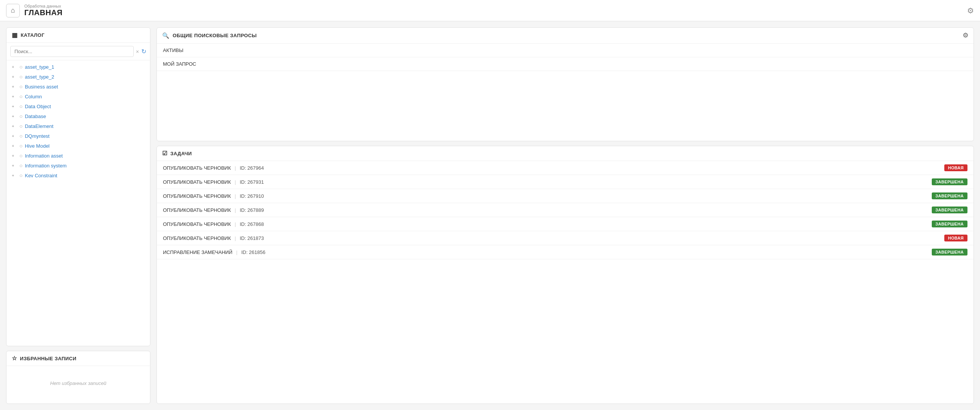 The width and height of the screenshot is (980, 410). I want to click on task-id: ID: 267910, so click(252, 196).